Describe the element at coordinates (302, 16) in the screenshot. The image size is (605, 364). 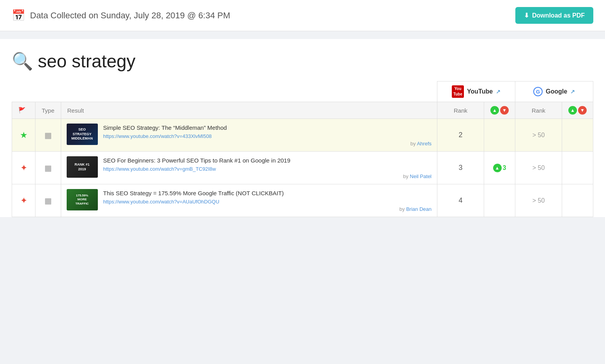
I see `header-bar: 📅 Data Collected on Sunday, July 28, 201…` at that location.